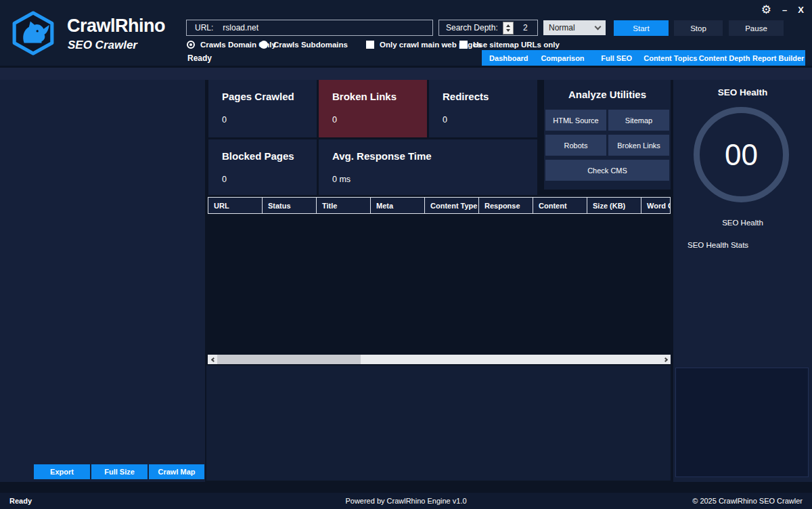 The width and height of the screenshot is (812, 509). I want to click on radio-crawls-subdomains: Crawls Subdomains, so click(304, 45).